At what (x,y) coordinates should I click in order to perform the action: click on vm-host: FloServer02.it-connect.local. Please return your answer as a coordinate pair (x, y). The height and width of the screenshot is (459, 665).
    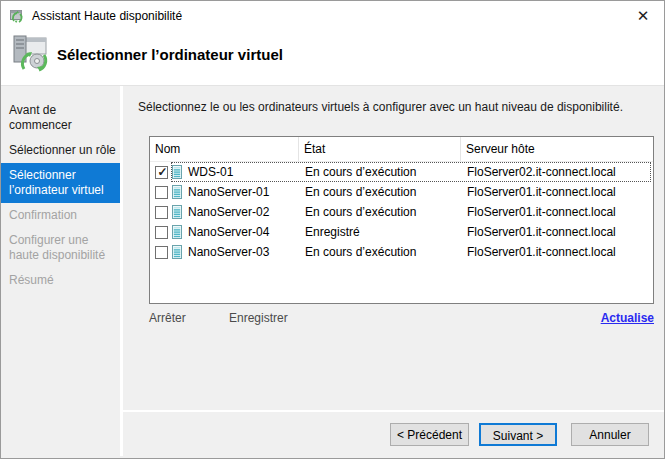
    Looking at the image, I should click on (557, 172).